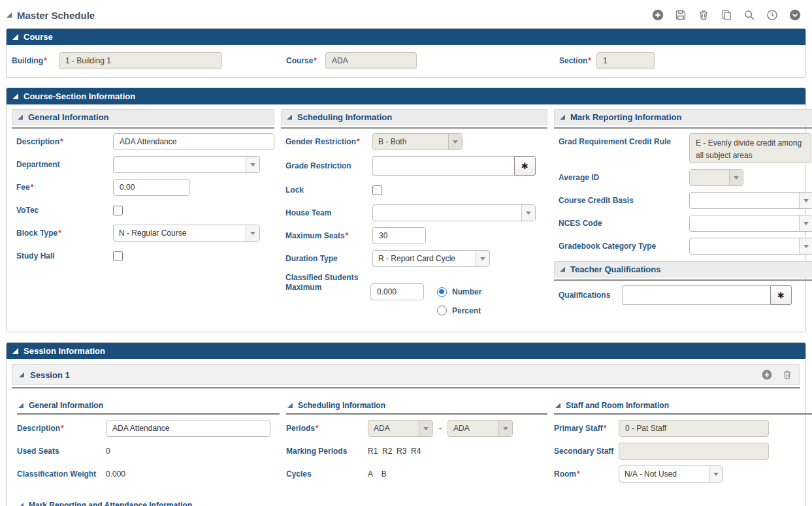 Image resolution: width=812 pixels, height=506 pixels. Describe the element at coordinates (399, 236) in the screenshot. I see `maximum-seats-input` at that location.